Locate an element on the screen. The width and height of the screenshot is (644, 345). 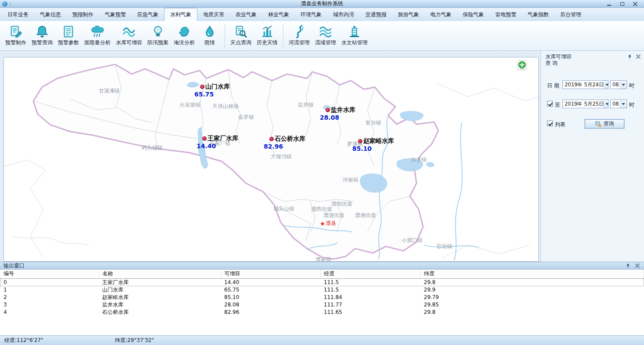
to-label: 至 is located at coordinates (558, 105).